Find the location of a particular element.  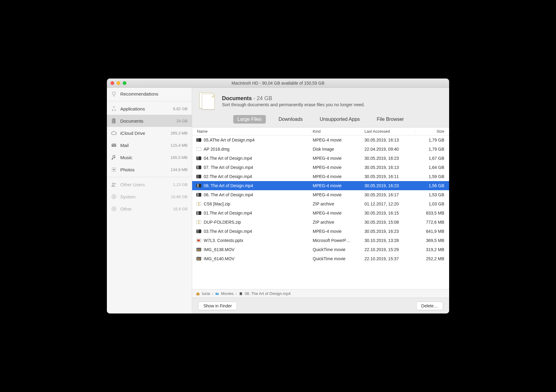

file-size: 1,64 GB is located at coordinates (430, 167).